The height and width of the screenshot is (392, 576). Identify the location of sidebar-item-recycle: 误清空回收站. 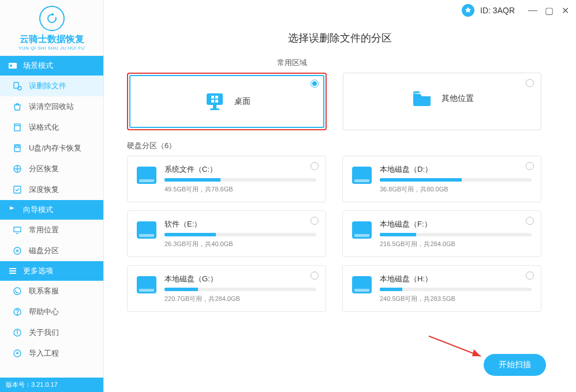
(52, 107).